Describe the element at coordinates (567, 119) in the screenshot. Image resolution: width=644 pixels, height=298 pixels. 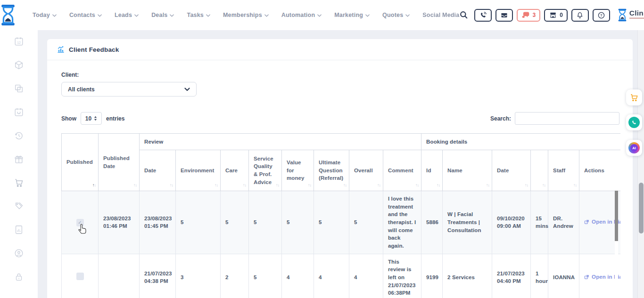
I see `table-search-input` at that location.